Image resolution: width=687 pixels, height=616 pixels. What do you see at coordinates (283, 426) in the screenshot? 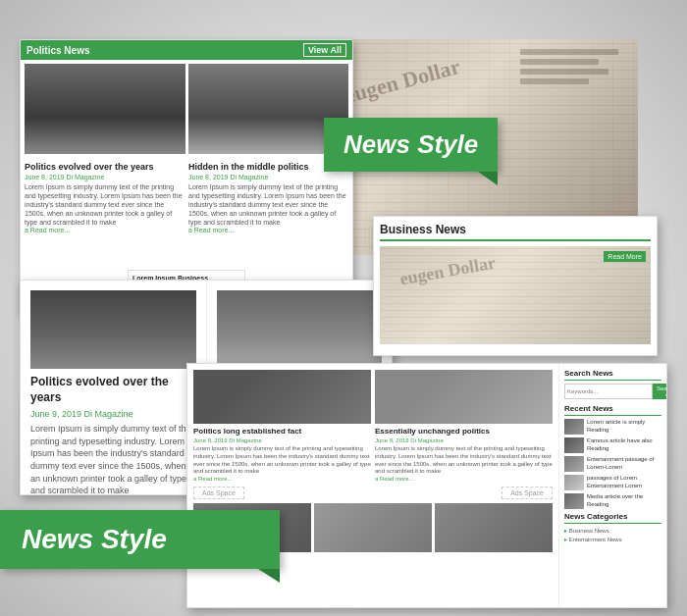
I see `cbr-article-1: Politics long established fact June 8, 2…` at bounding box center [283, 426].